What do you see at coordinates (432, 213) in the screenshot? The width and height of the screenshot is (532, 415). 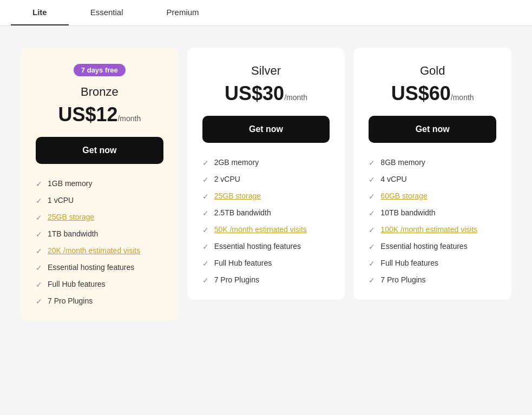 I see `feature-gold-3: ✓10TB bandwidth` at bounding box center [432, 213].